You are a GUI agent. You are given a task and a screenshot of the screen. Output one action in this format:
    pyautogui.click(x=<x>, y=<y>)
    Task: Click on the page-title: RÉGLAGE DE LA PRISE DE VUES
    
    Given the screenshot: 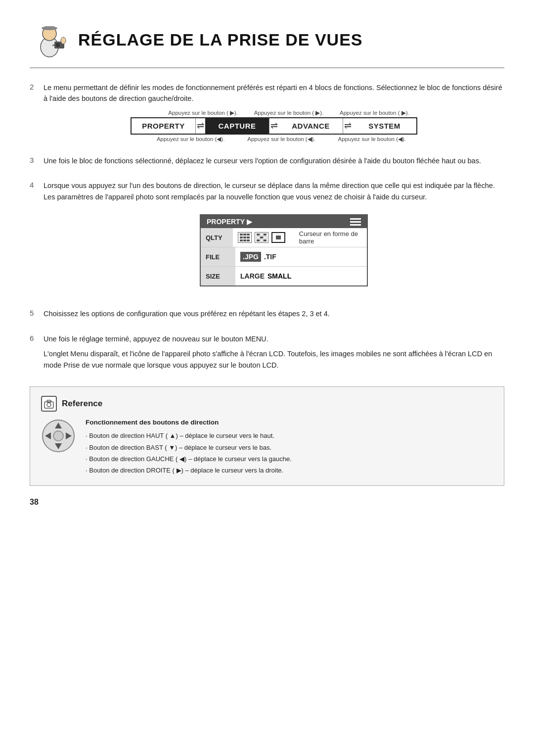 What is the action you would take?
    pyautogui.click(x=221, y=40)
    